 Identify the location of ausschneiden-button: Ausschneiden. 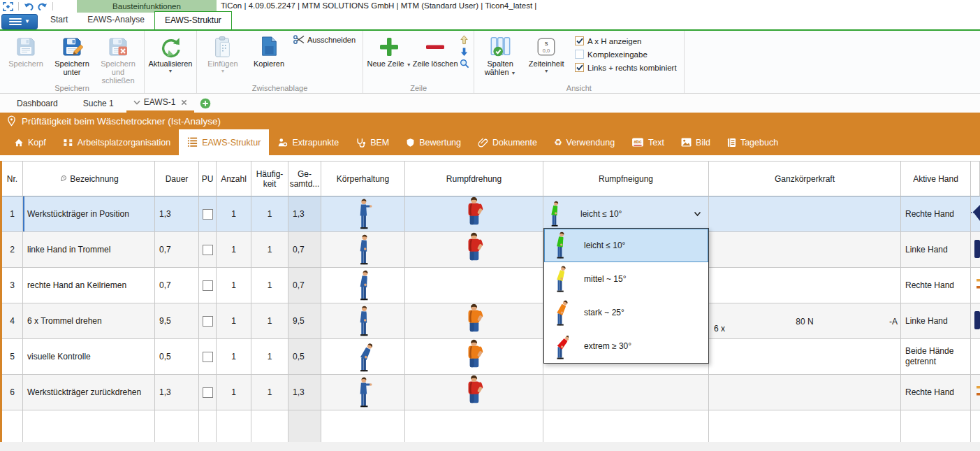
(324, 39).